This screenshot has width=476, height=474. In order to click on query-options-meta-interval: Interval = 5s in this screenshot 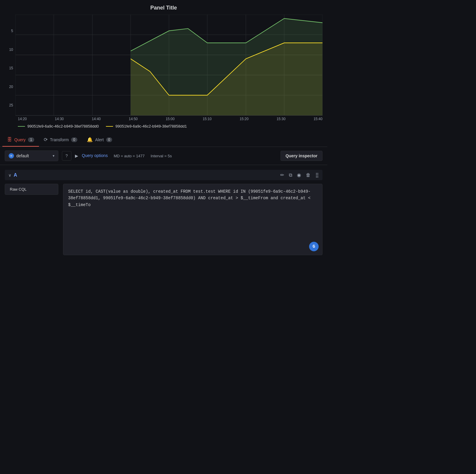, I will do `click(161, 156)`.